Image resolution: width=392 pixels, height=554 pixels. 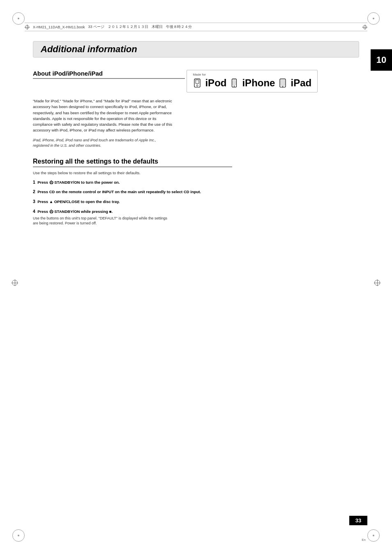 I want to click on chapter-tab: 10, so click(x=381, y=60).